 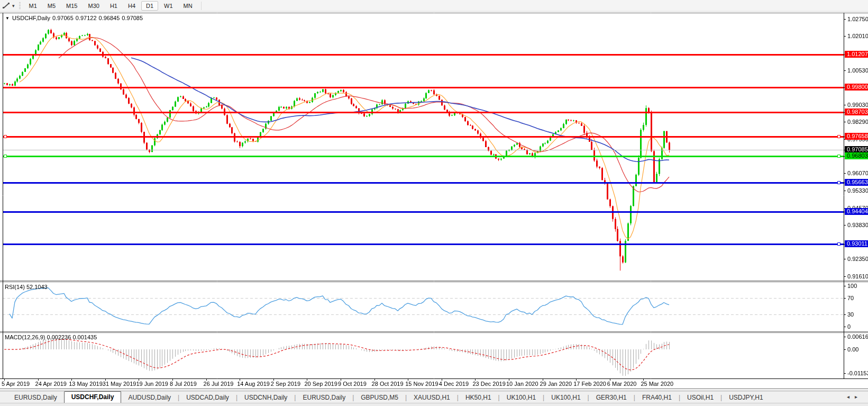 I want to click on date-tick-label: 8 Jul 2019, so click(x=183, y=384).